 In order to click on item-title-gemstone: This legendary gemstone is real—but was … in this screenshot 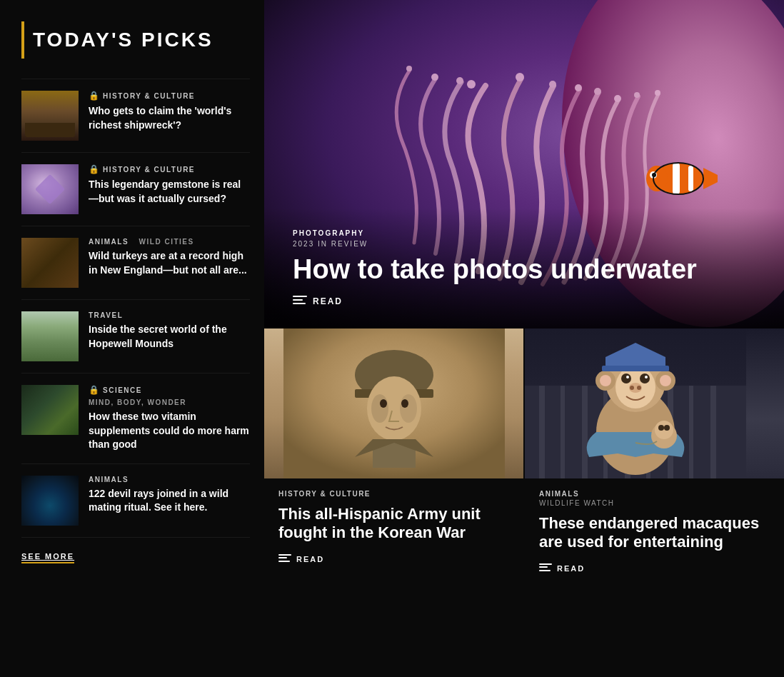, I will do `click(169, 191)`.